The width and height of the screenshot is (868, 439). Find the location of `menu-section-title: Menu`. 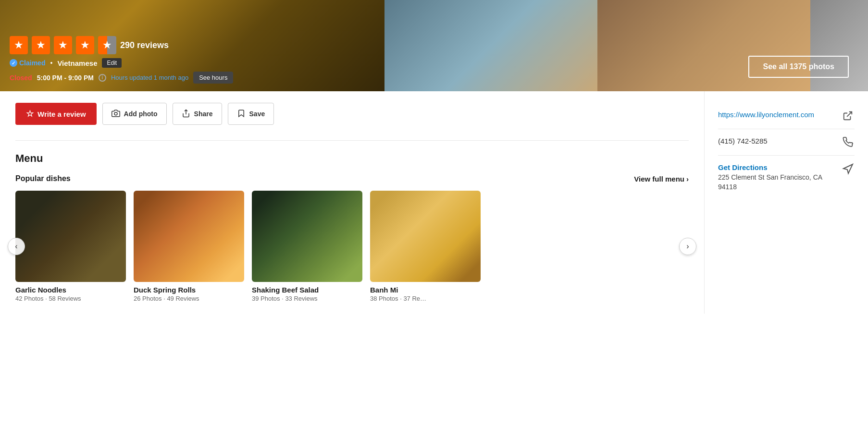

menu-section-title: Menu is located at coordinates (352, 159).